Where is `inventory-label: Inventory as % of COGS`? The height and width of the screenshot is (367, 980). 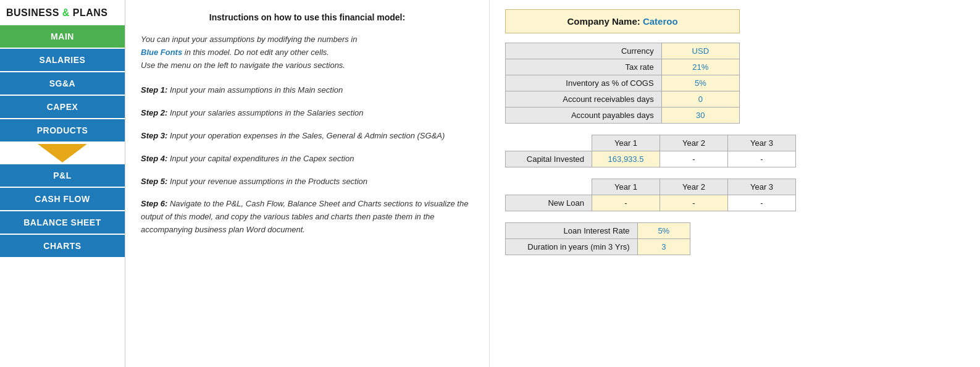 inventory-label: Inventory as % of COGS is located at coordinates (584, 83).